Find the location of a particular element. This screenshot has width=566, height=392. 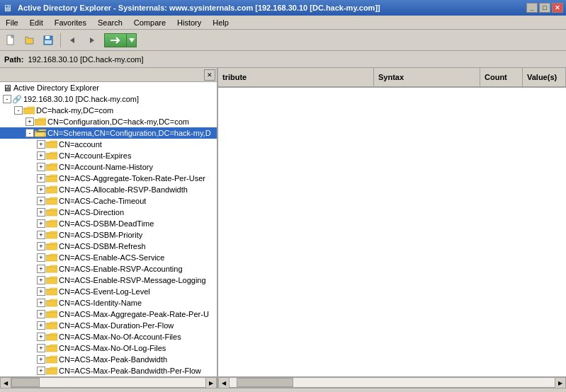

tree-item-1: + CN=Configuration,DC=hack-my,DC=com is located at coordinates (108, 122).